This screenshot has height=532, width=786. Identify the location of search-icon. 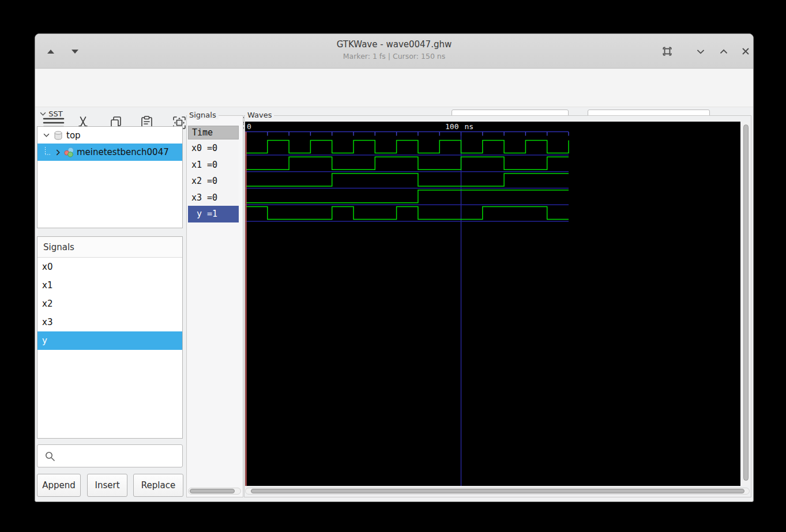
(50, 456).